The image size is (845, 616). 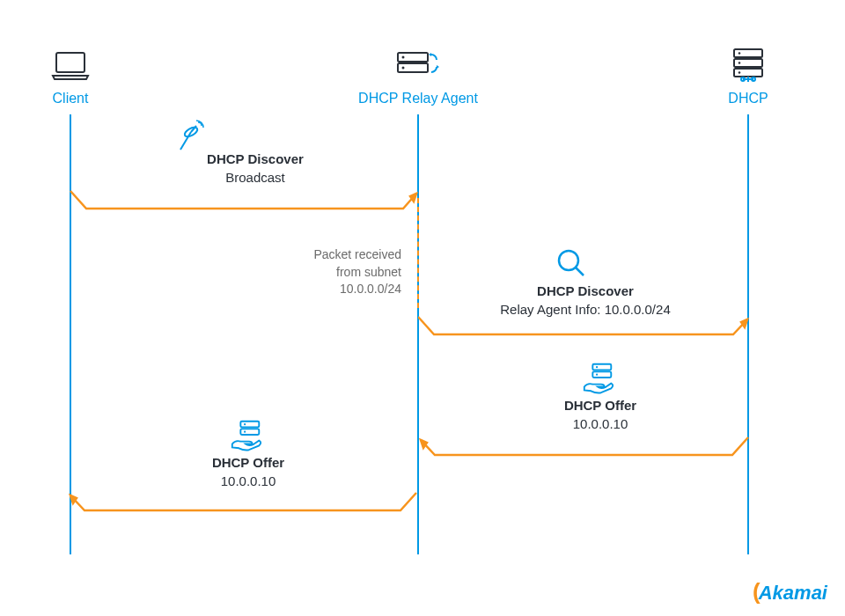 What do you see at coordinates (572, 264) in the screenshot?
I see `magnifier-icon` at bounding box center [572, 264].